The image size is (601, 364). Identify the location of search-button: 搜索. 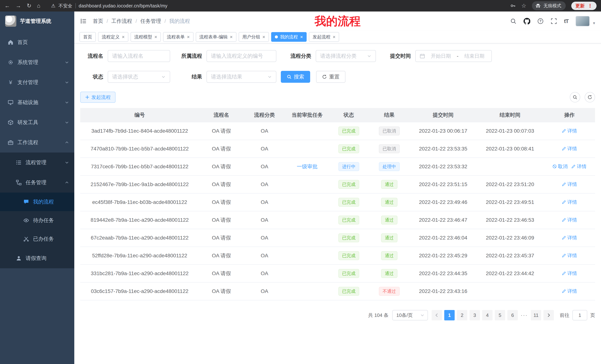
(296, 77).